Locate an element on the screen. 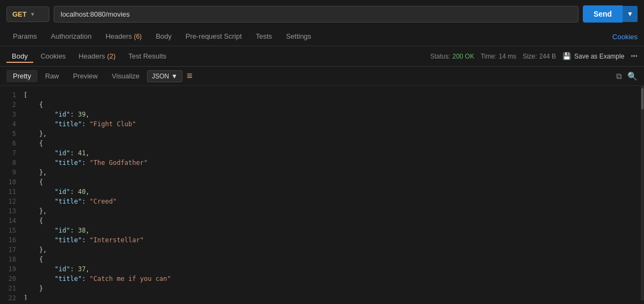 The image size is (644, 304). code-line: } is located at coordinates (331, 288).